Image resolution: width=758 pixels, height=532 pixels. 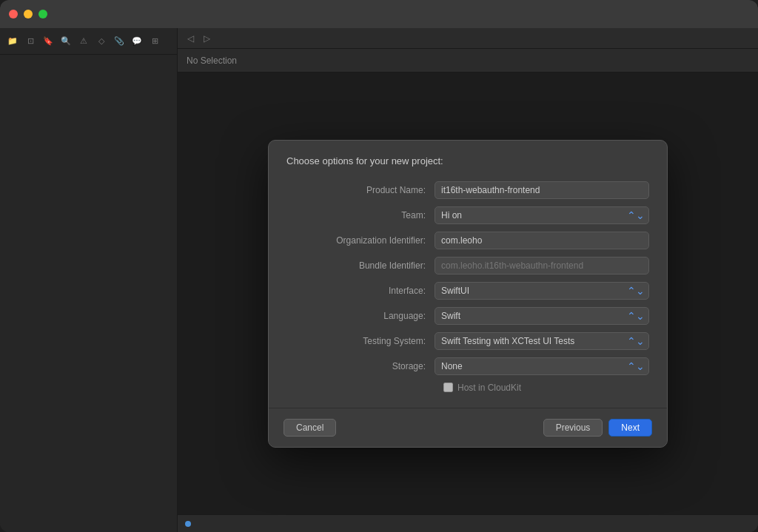 I want to click on cloudkit-checkbox-row: Host in CloudKit, so click(x=468, y=388).